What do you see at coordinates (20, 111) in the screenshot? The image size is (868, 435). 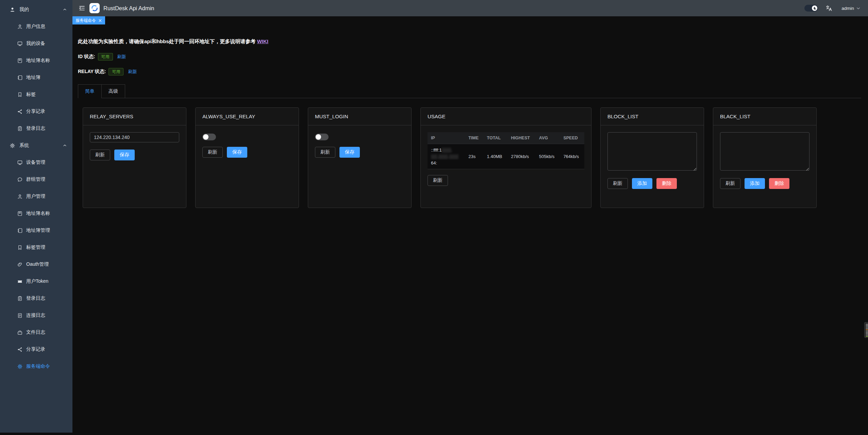 I see `share-icon` at bounding box center [20, 111].